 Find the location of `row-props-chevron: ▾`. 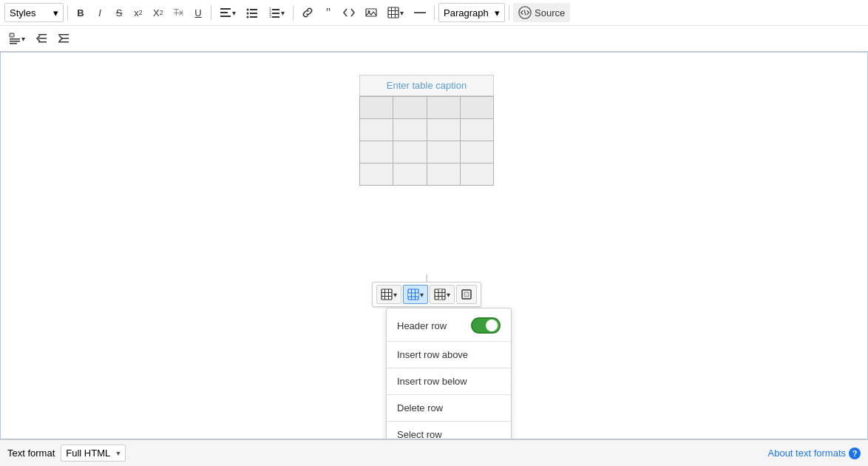

row-props-chevron: ▾ is located at coordinates (421, 294).